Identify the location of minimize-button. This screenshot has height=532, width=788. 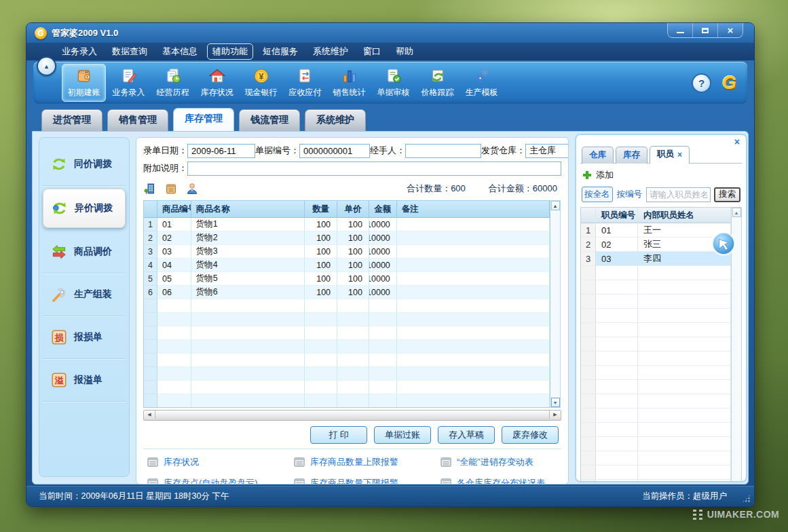
(680, 30).